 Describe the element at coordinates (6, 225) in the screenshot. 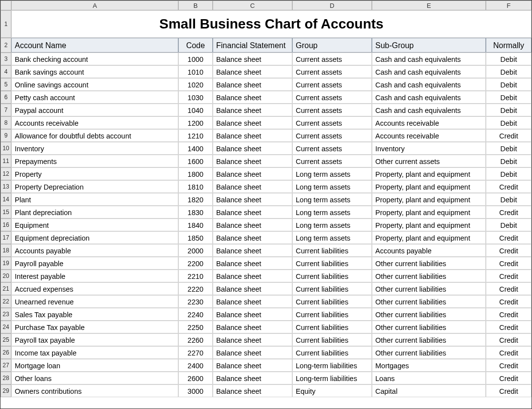

I see `row-header: 16` at that location.